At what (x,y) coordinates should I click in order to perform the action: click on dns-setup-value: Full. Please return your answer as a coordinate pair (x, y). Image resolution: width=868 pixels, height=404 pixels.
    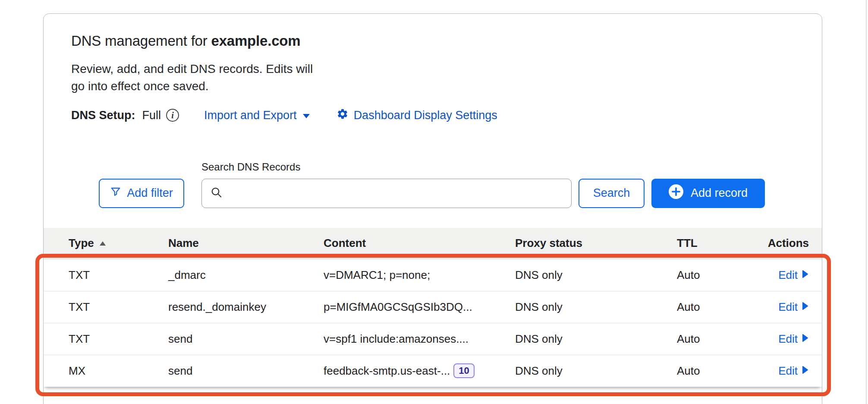
    Looking at the image, I should click on (152, 116).